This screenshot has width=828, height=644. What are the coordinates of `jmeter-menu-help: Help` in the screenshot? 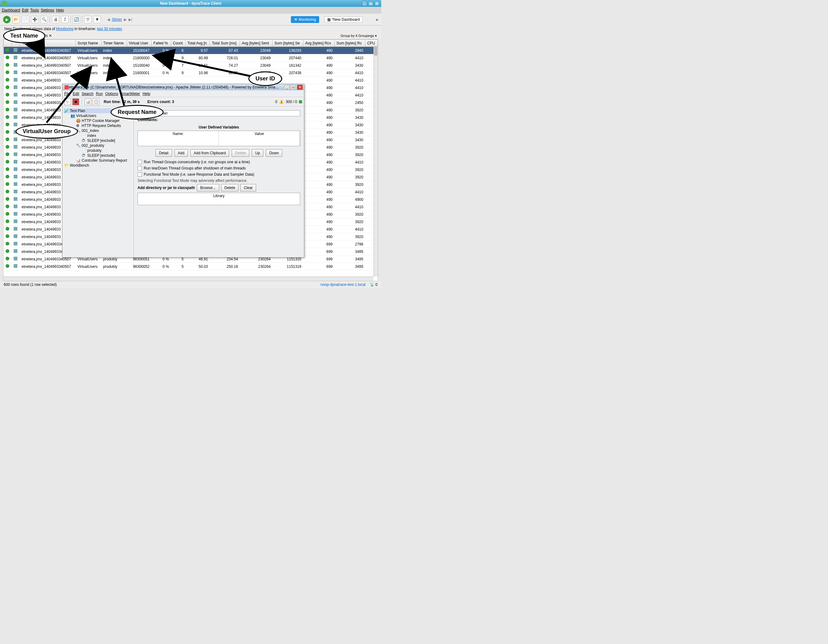 It's located at (146, 94).